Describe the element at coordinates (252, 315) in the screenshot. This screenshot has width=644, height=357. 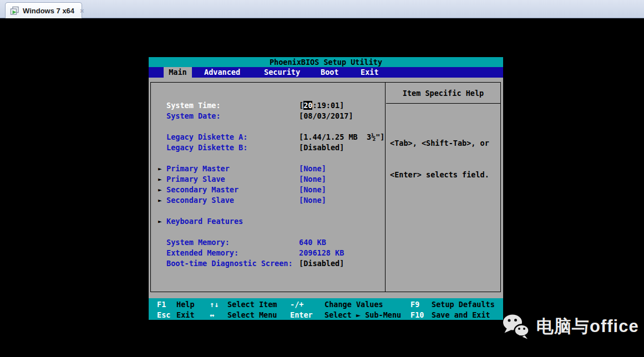
I see `key-leftright-desc: Select Menu` at that location.